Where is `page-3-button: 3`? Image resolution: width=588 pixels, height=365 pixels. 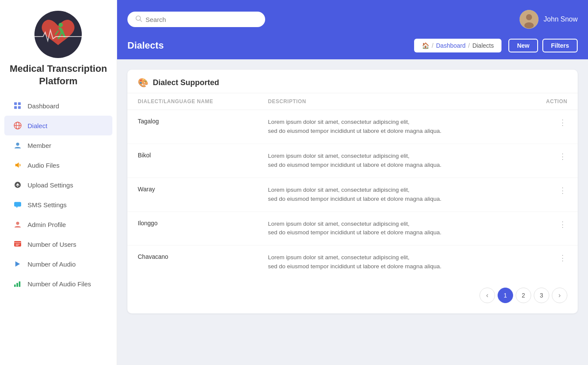 page-3-button: 3 is located at coordinates (542, 295).